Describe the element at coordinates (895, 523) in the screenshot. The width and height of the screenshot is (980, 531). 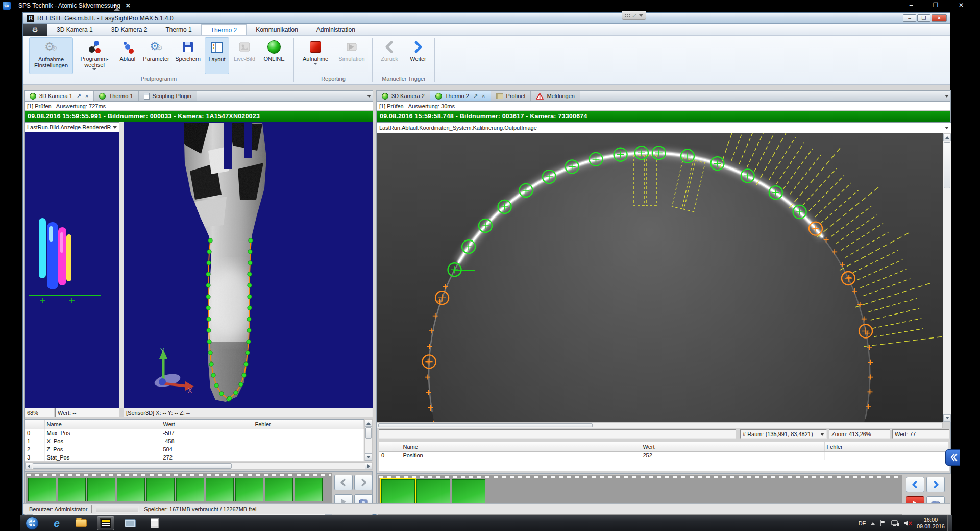
I see `network-icon` at that location.